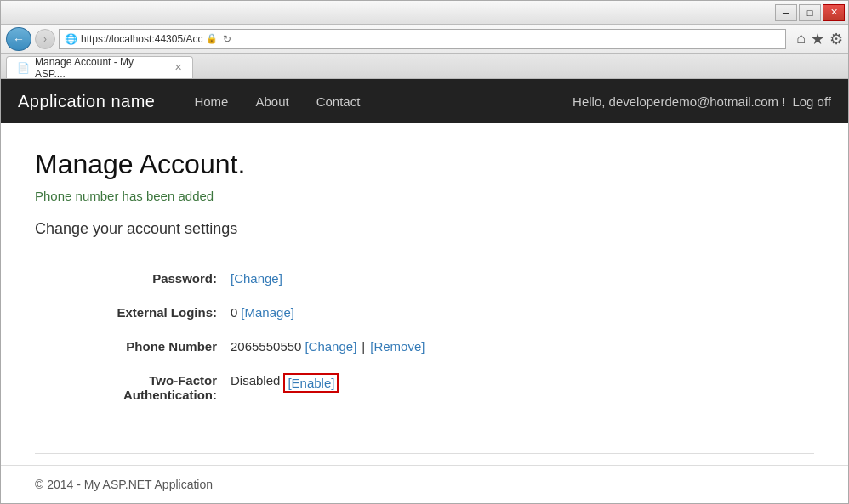 This screenshot has width=849, height=504. Describe the element at coordinates (272, 101) in the screenshot. I see `nav-about: About` at that location.